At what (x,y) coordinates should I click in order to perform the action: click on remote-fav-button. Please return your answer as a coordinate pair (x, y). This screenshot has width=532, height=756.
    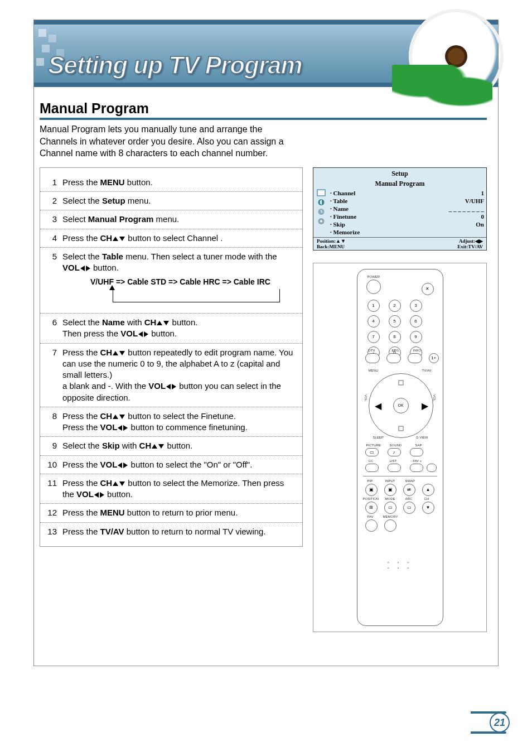
    Looking at the image, I should click on (371, 526).